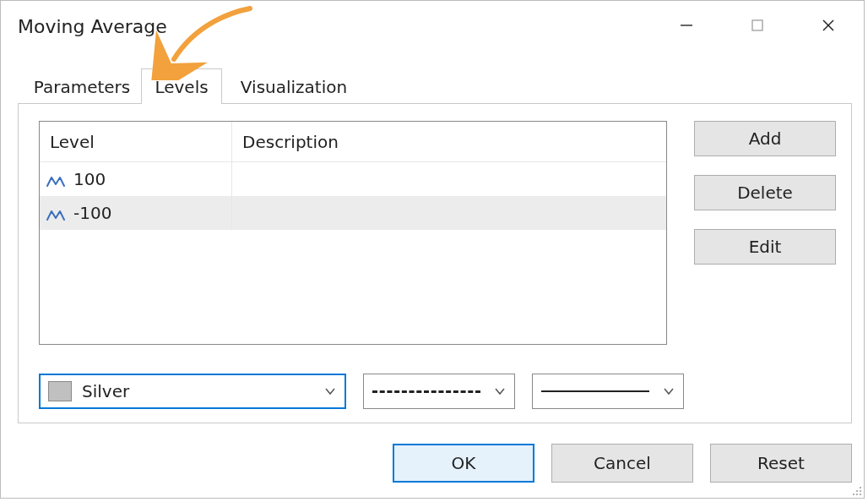 The image size is (868, 502). What do you see at coordinates (449, 142) in the screenshot?
I see `header-description: Description` at bounding box center [449, 142].